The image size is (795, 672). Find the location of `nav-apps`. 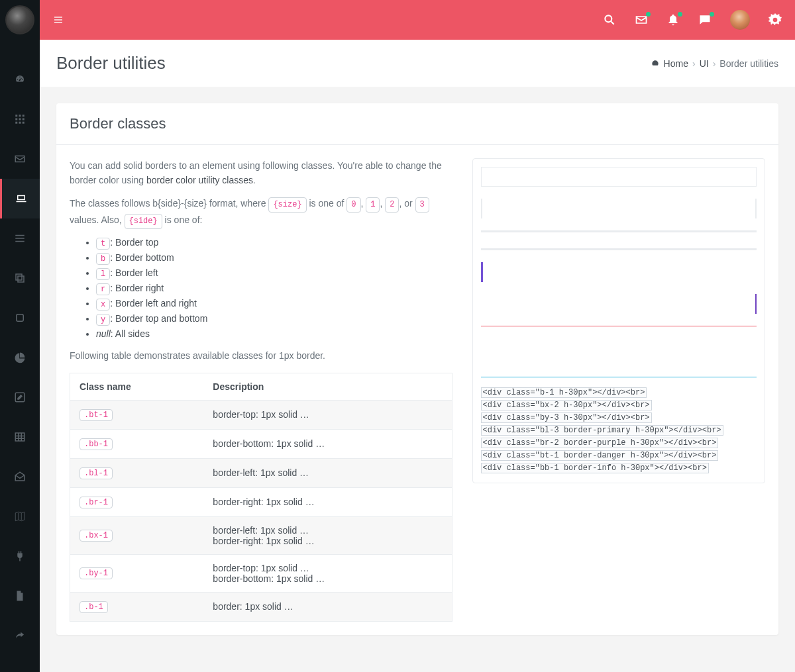

nav-apps is located at coordinates (20, 119).